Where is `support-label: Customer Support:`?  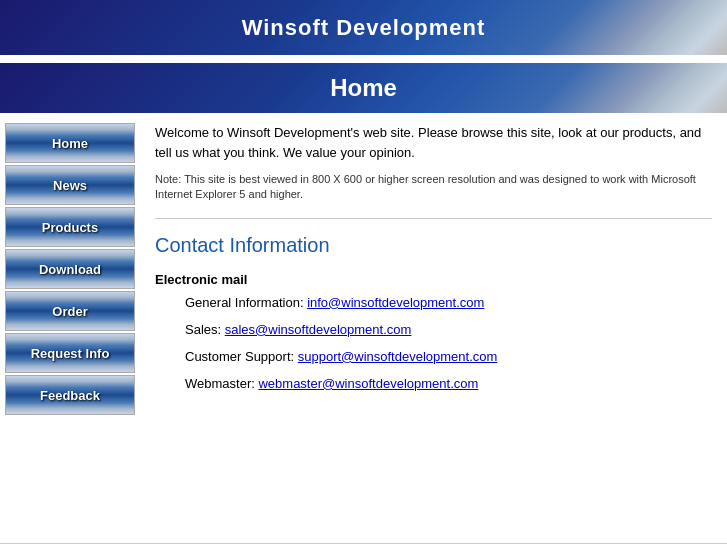
support-label: Customer Support: is located at coordinates (242, 356).